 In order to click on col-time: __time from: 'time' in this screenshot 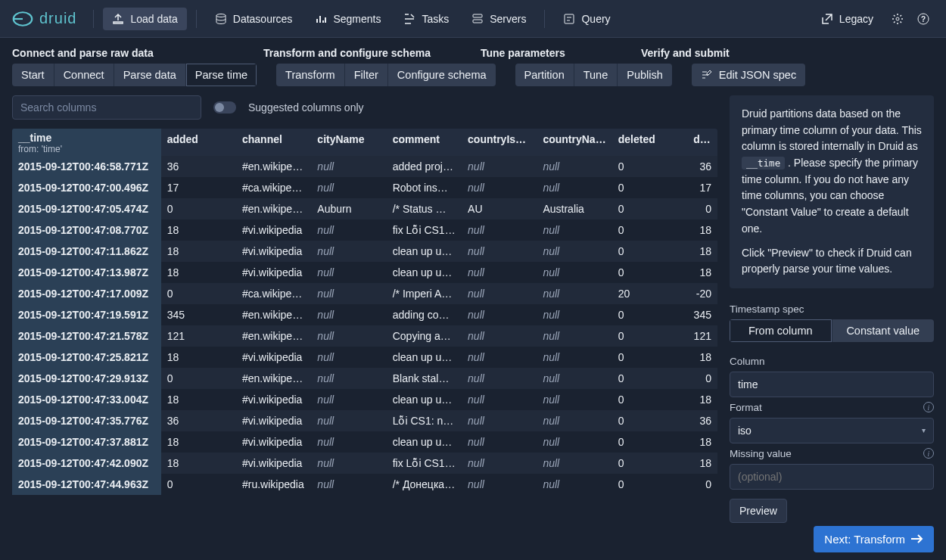, I will do `click(86, 142)`.